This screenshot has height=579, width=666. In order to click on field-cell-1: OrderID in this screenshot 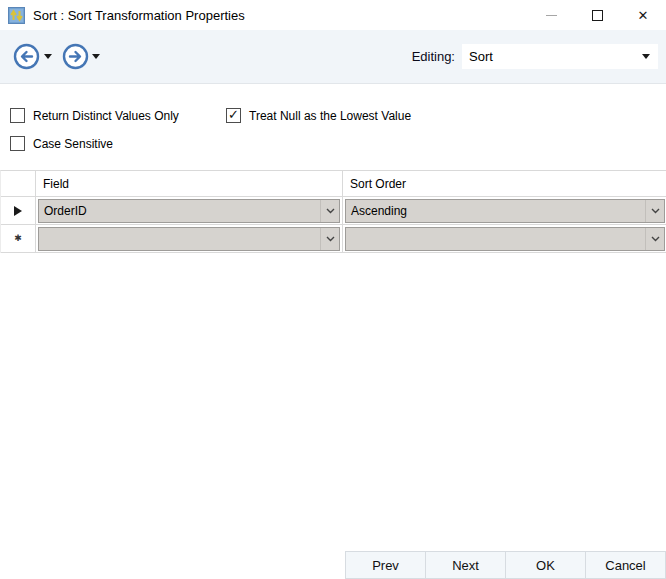, I will do `click(190, 211)`.